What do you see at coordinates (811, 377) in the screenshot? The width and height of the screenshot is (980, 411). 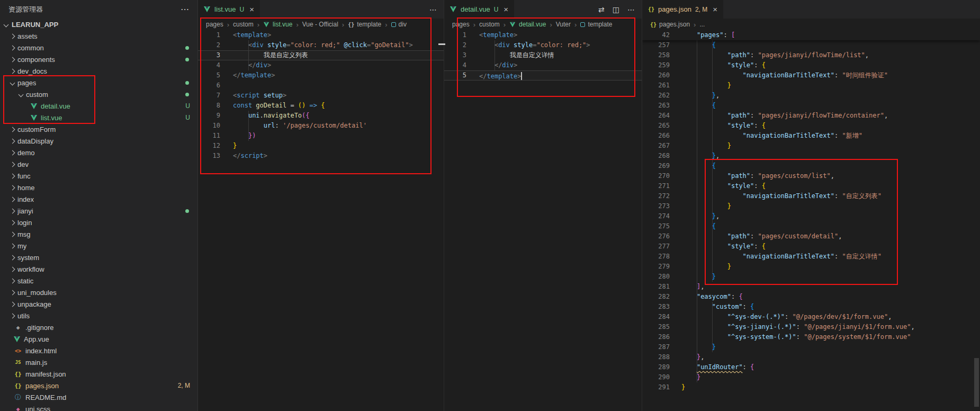 I see `code-line: 290 }` at bounding box center [811, 377].